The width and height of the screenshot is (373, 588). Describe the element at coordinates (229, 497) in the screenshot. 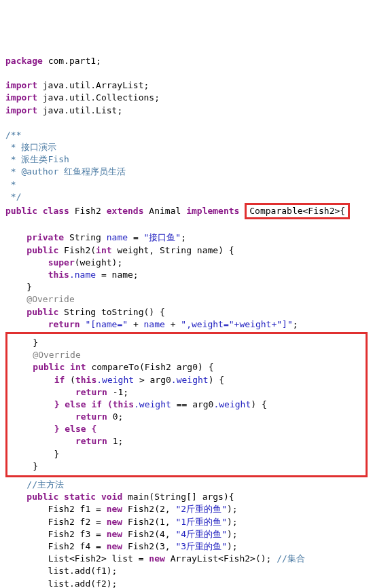

I see `brace: ){` at that location.